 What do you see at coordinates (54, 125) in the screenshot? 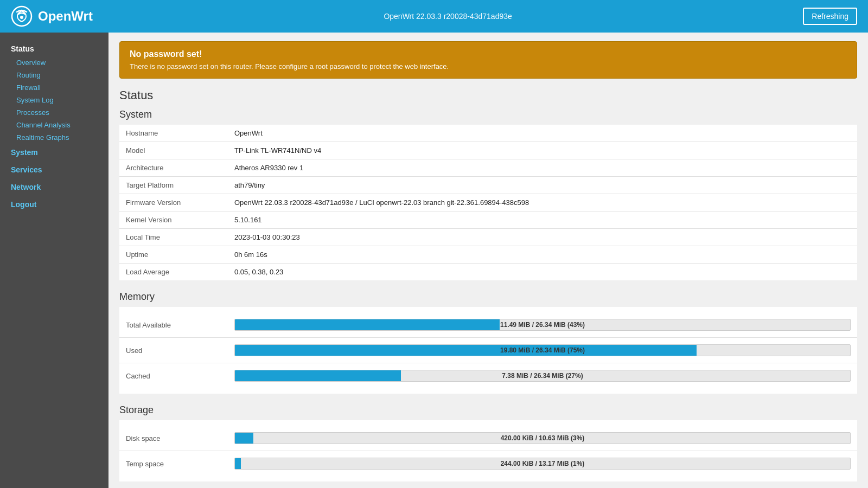
I see `sidebar-item-channel-analysis: Channel Analysis` at bounding box center [54, 125].